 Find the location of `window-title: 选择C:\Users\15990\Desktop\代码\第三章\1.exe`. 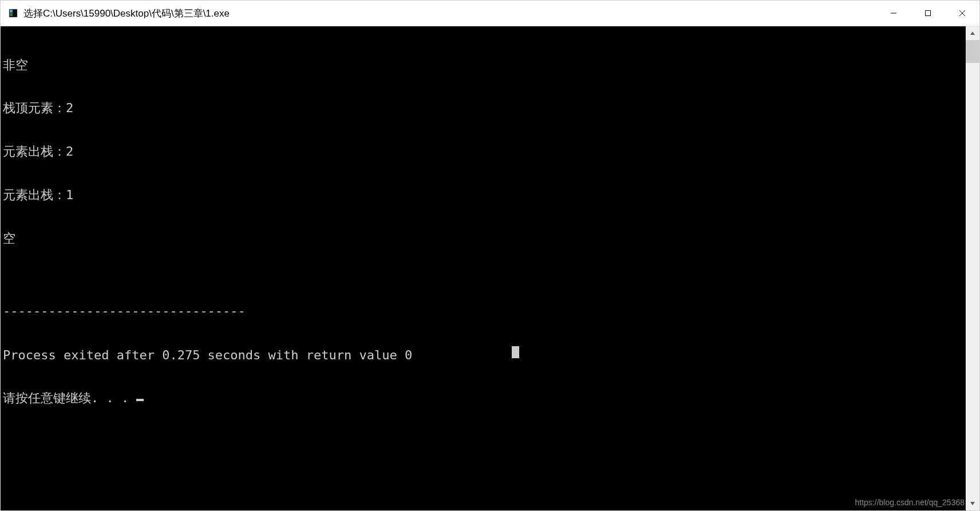

window-title: 选择C:\Users\15990\Desktop\代码\第三章\1.exe is located at coordinates (450, 14).